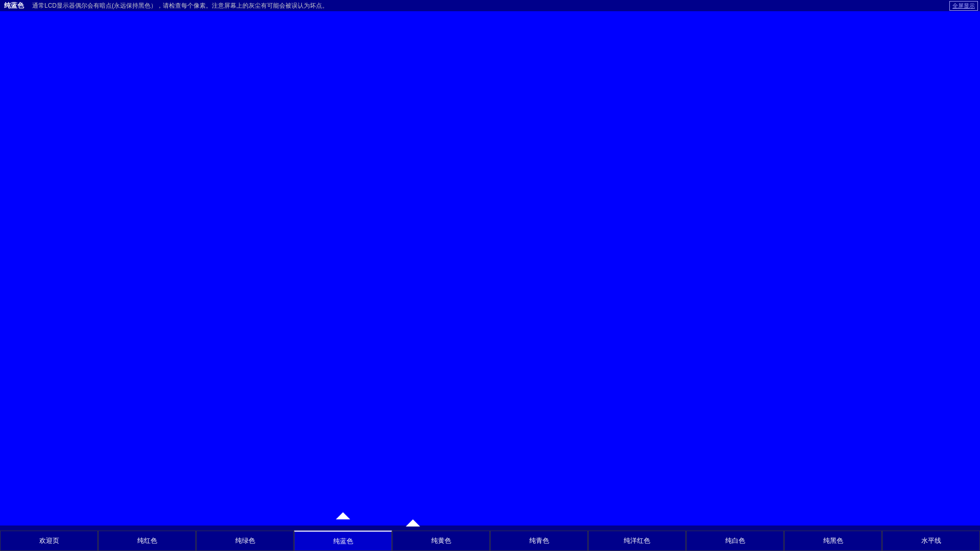 Image resolution: width=980 pixels, height=551 pixels. I want to click on bottom-nav-area: 欢迎页纯红色纯绿色纯蓝色纯黄色纯青色纯洋红色纯白色纯黑色水平线, so click(490, 538).